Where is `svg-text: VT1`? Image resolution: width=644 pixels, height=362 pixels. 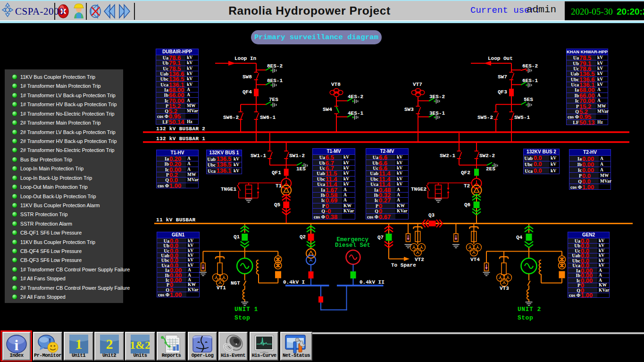 svg-text: VT1 is located at coordinates (221, 288).